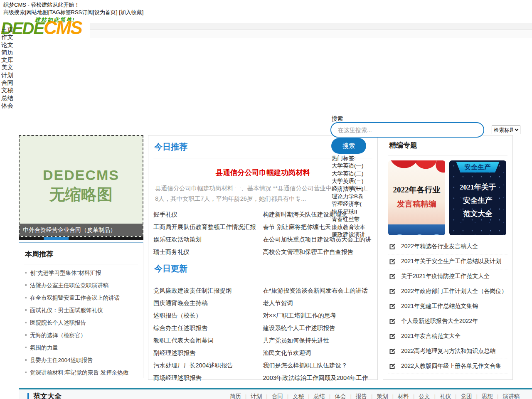 This screenshot has width=532, height=399. I want to click on update-link: 副经理述职报告, so click(175, 353).